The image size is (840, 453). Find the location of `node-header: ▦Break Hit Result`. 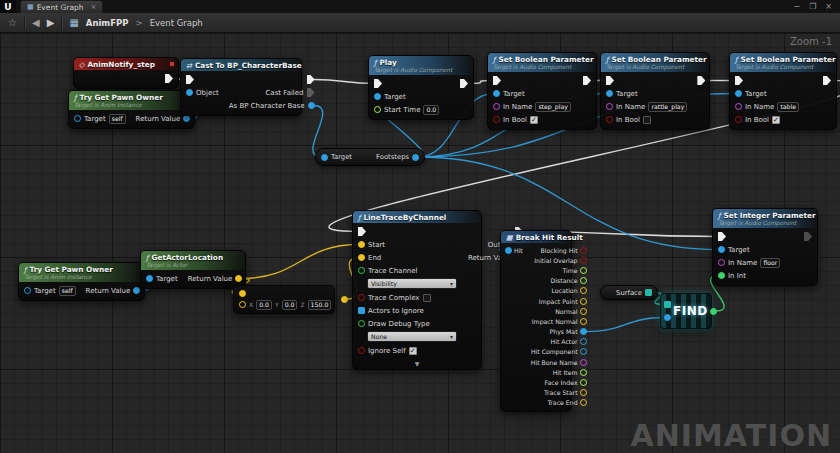

node-header: ▦Break Hit Result is located at coordinates (536, 237).